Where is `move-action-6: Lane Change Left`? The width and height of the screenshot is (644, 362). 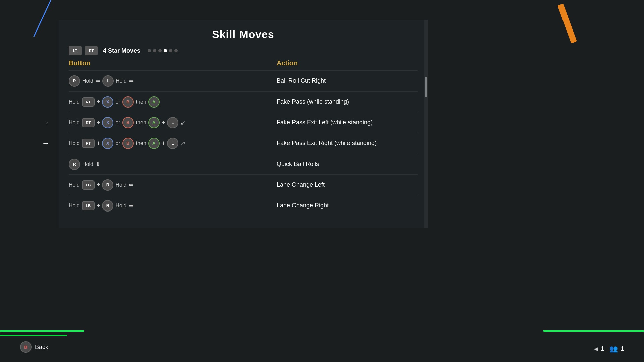
move-action-6: Lane Change Left is located at coordinates (347, 185).